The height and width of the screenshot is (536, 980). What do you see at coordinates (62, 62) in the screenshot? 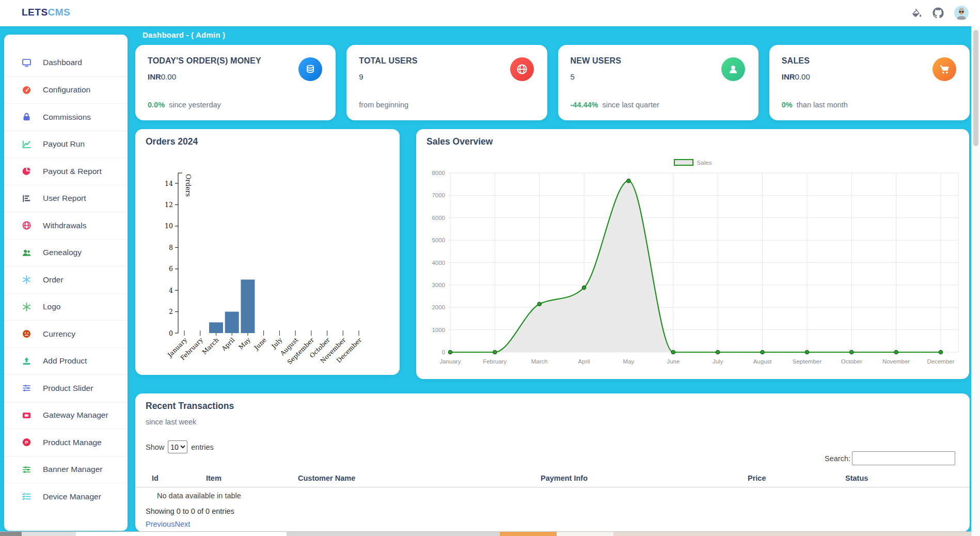
I see `sidebar-item-label: Dashboard` at bounding box center [62, 62].